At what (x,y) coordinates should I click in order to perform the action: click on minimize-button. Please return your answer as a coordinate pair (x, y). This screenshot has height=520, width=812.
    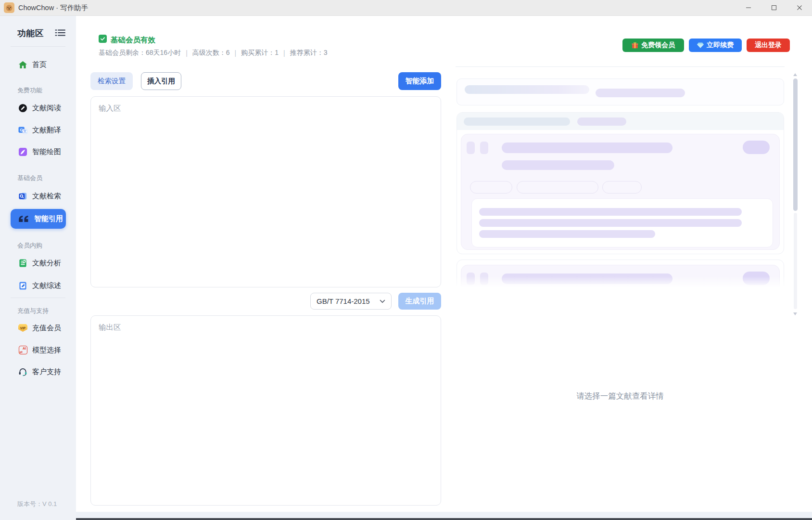
    Looking at the image, I should click on (749, 8).